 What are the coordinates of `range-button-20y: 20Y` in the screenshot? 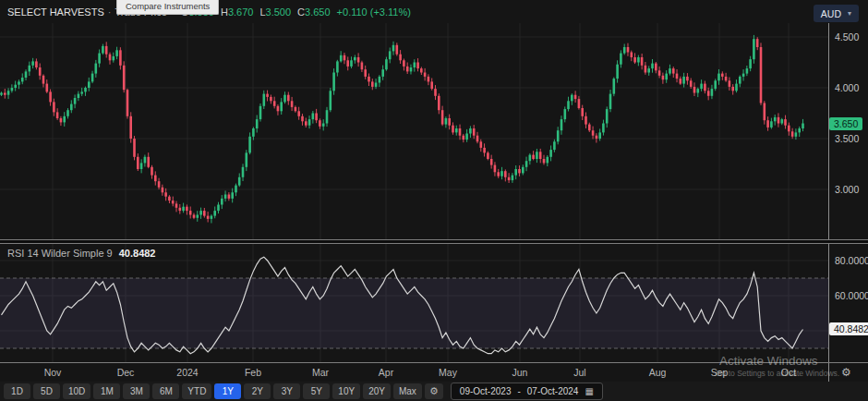 It's located at (377, 392).